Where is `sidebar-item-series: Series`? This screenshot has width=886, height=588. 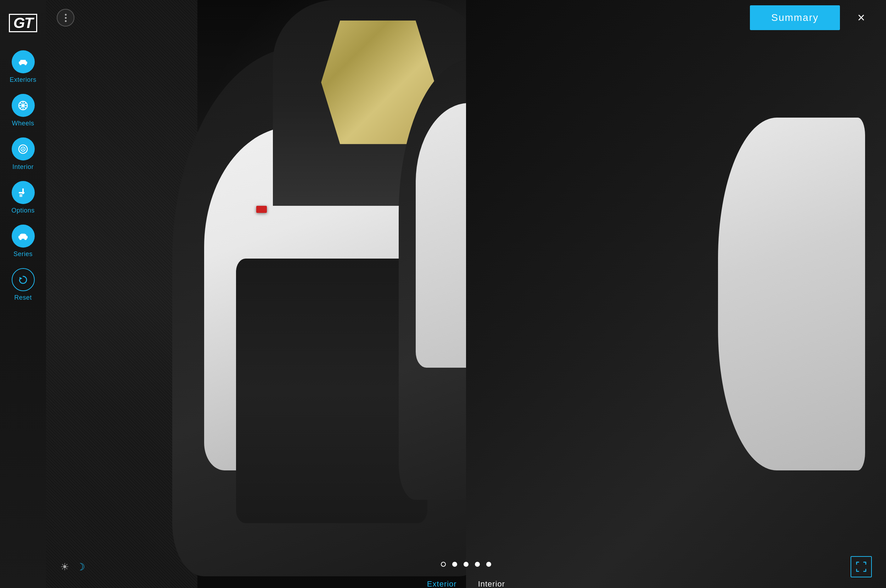 sidebar-item-series: Series is located at coordinates (23, 242).